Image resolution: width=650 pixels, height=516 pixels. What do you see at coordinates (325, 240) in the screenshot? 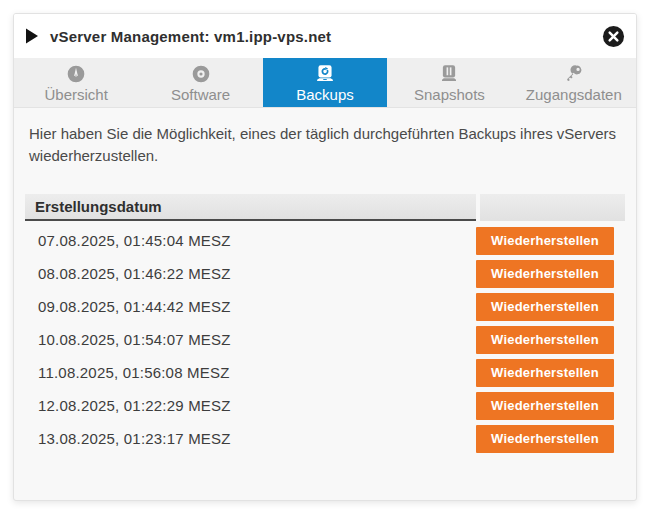
I see `table-row: 07.08.2025, 01:45:04 MESZ Wiederherstell…` at bounding box center [325, 240].